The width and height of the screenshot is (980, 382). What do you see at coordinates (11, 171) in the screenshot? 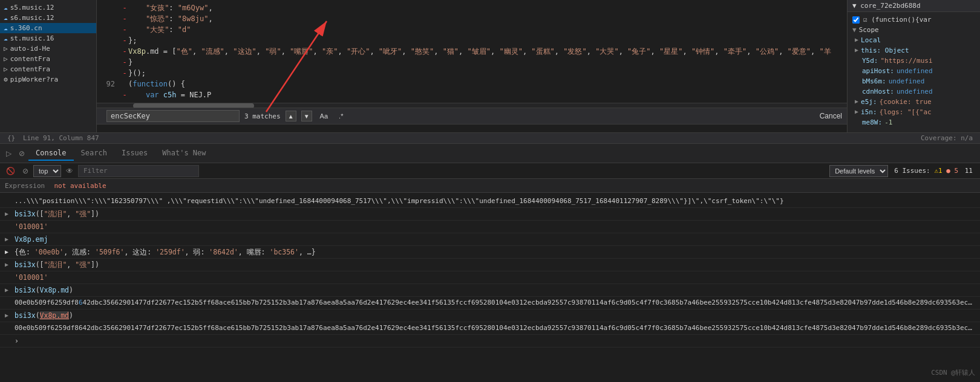
I see `clear-console-button: 🚫` at bounding box center [11, 171].